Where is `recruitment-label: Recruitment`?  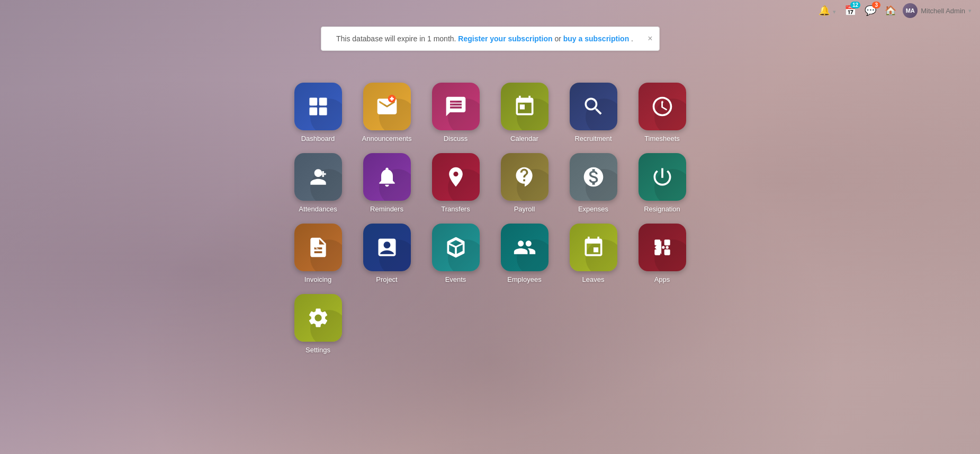 recruitment-label: Recruitment is located at coordinates (593, 139).